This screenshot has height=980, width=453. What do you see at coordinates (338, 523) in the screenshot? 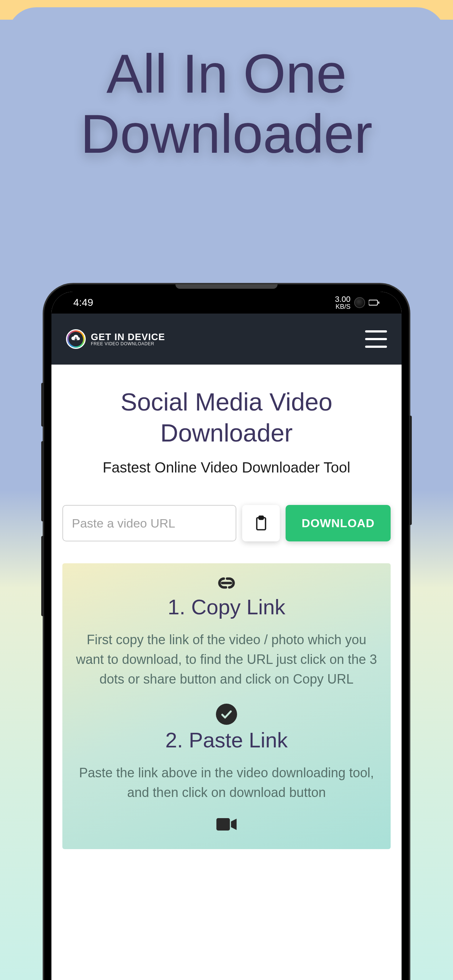
I see `download-button: DOWNLOAD` at bounding box center [338, 523].